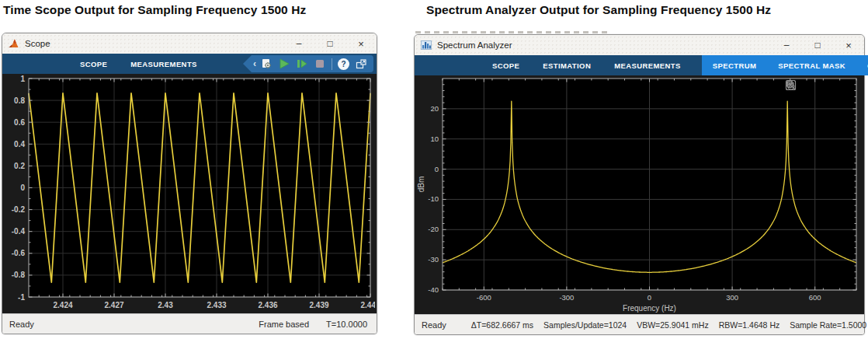 The width and height of the screenshot is (868, 339). I want to click on svg-text: 2.442, so click(368, 305).